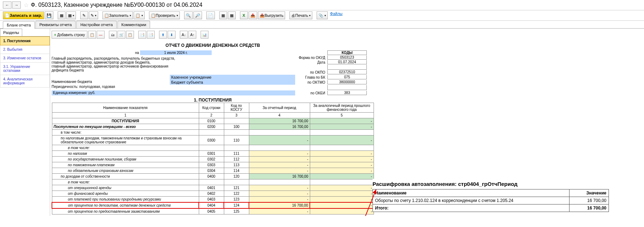 The height and width of the screenshot is (227, 644). I want to click on table-row: от процентов по предоставленным заимство…, so click(213, 212).